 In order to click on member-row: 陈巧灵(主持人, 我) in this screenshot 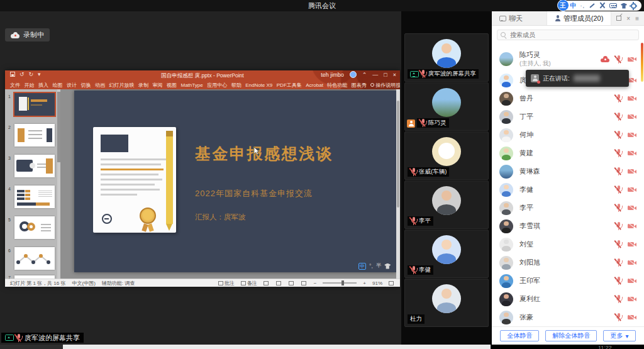, I will do `click(568, 59)`.